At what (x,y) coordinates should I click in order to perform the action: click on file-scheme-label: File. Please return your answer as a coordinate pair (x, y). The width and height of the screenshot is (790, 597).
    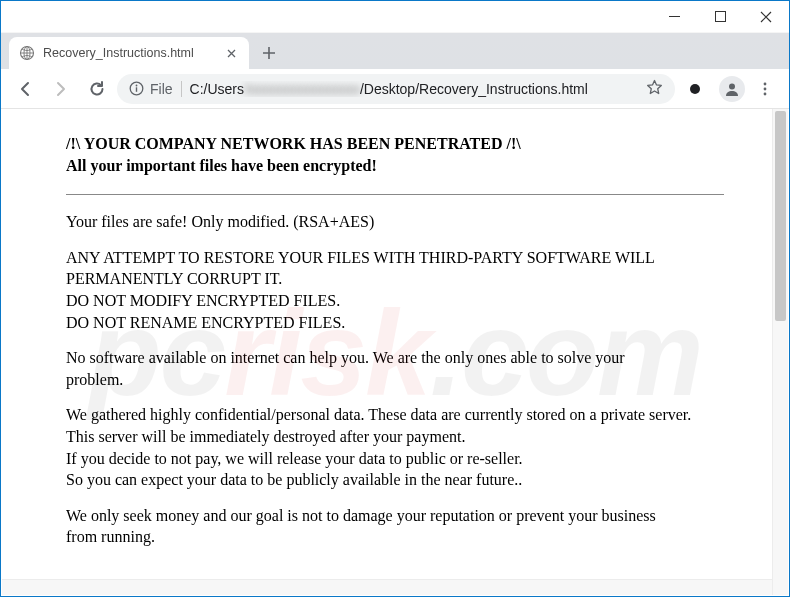
    Looking at the image, I should click on (162, 89).